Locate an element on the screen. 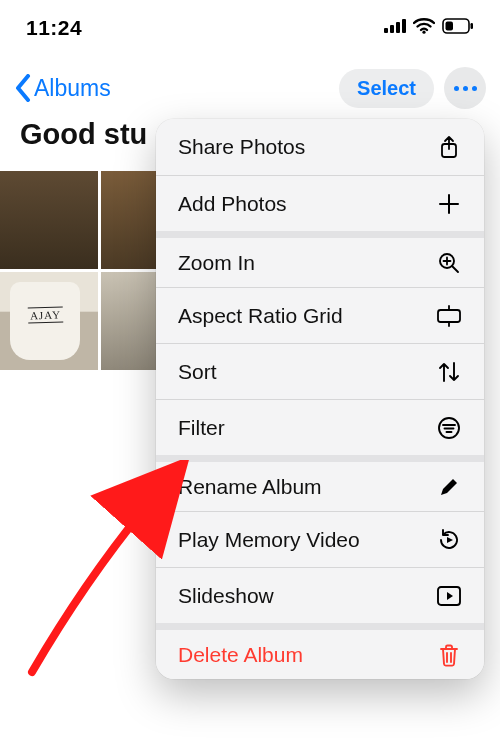  menu-item-label: Aspect Ratio Grid is located at coordinates (260, 316).